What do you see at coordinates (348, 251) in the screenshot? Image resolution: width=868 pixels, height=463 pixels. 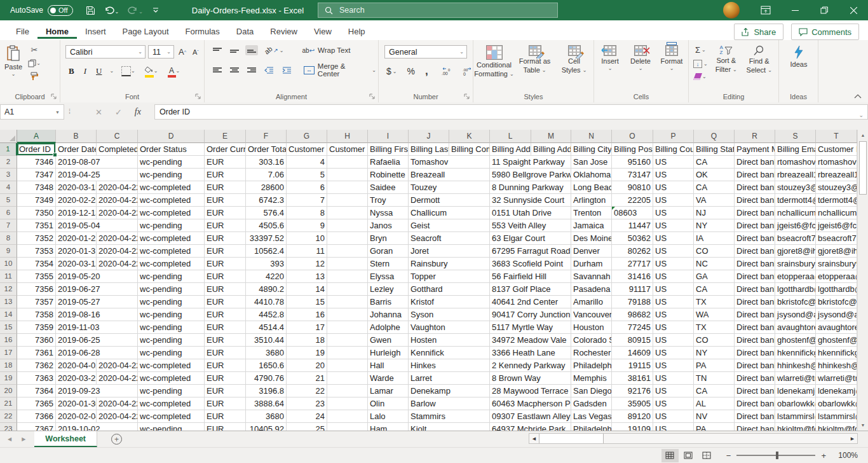 I see `cell-H9` at bounding box center [348, 251].